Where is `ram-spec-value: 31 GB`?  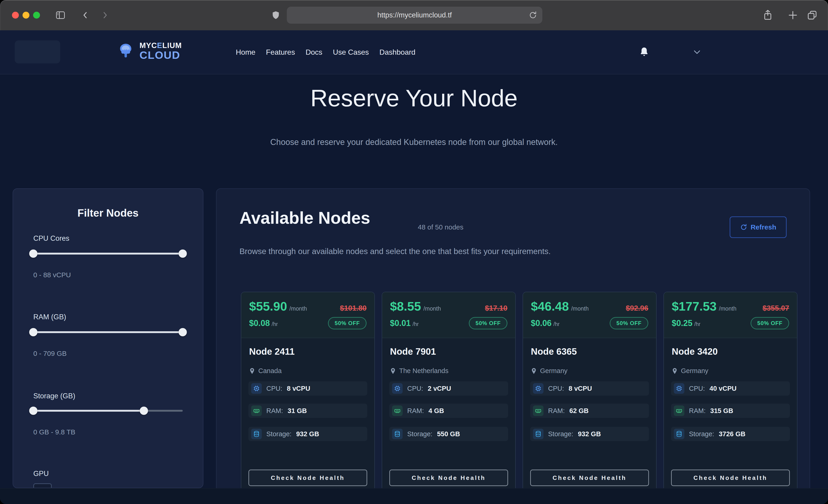
ram-spec-value: 31 GB is located at coordinates (297, 411).